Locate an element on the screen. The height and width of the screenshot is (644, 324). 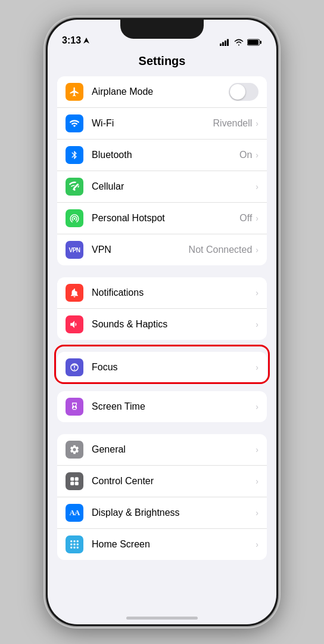
focus-icon is located at coordinates (74, 367).